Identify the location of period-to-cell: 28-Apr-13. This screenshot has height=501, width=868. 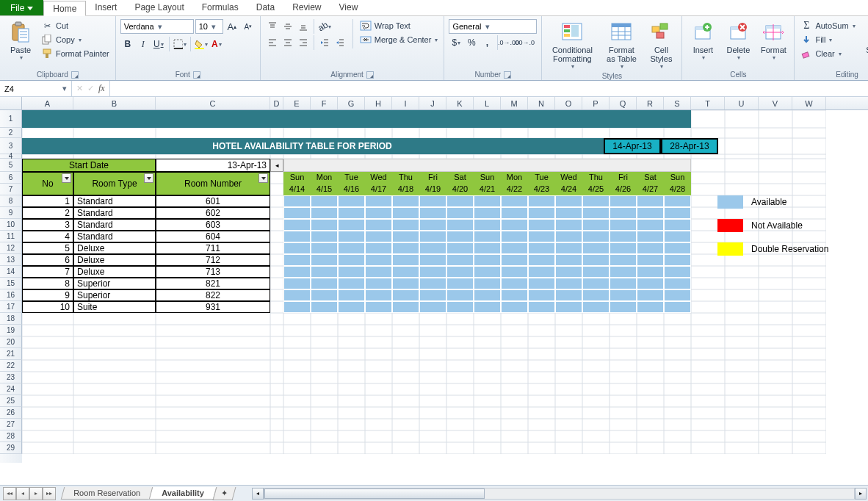
(690, 146).